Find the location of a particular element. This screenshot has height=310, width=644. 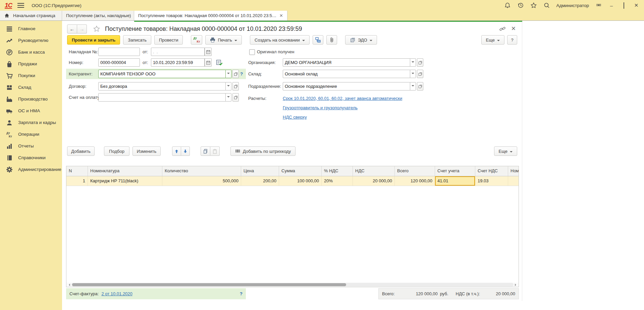

warehouse-input is located at coordinates (346, 74).